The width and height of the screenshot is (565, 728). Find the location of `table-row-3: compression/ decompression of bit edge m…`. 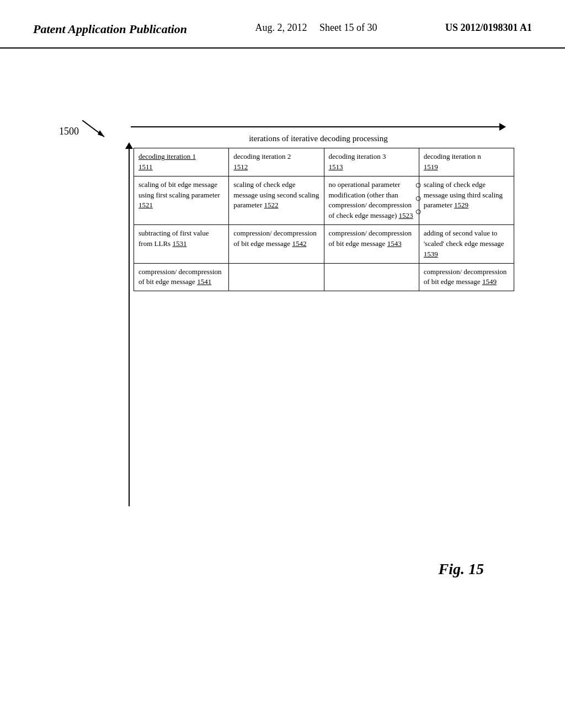

table-row-3: compression/ decompression of bit edge m… is located at coordinates (324, 277).